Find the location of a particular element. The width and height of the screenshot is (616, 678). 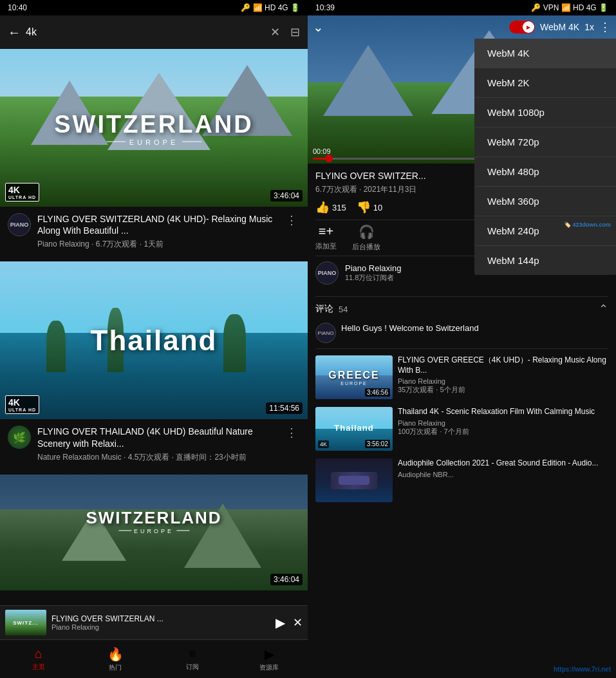

search-clear-button: ✕ is located at coordinates (275, 32).